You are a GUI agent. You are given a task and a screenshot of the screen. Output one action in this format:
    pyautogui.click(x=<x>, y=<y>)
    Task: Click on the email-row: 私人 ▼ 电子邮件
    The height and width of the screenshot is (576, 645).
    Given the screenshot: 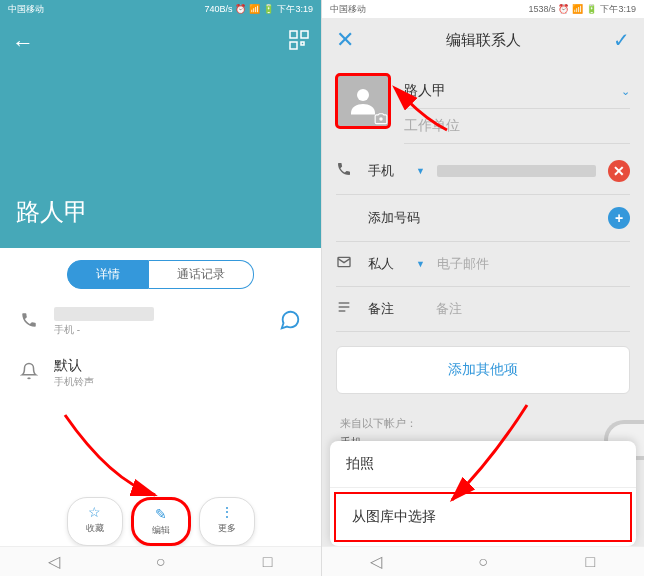 What is the action you would take?
    pyautogui.click(x=483, y=264)
    